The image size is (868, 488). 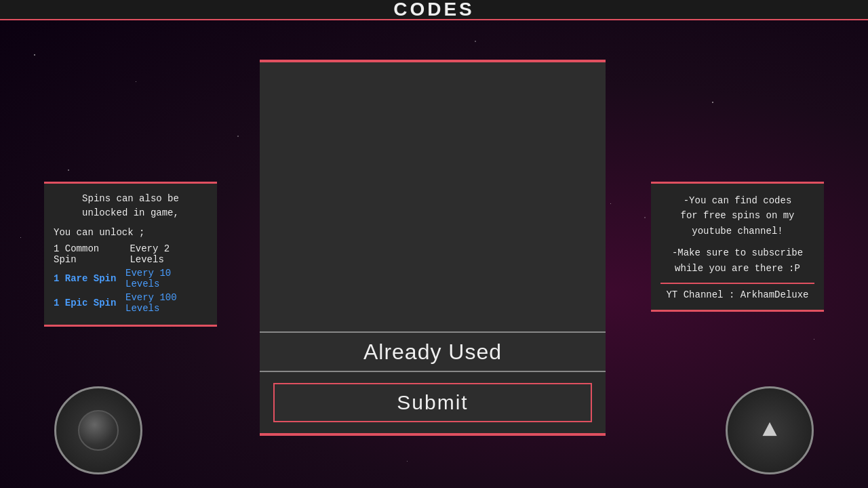 I want to click on submit-button: Submit, so click(x=433, y=403).